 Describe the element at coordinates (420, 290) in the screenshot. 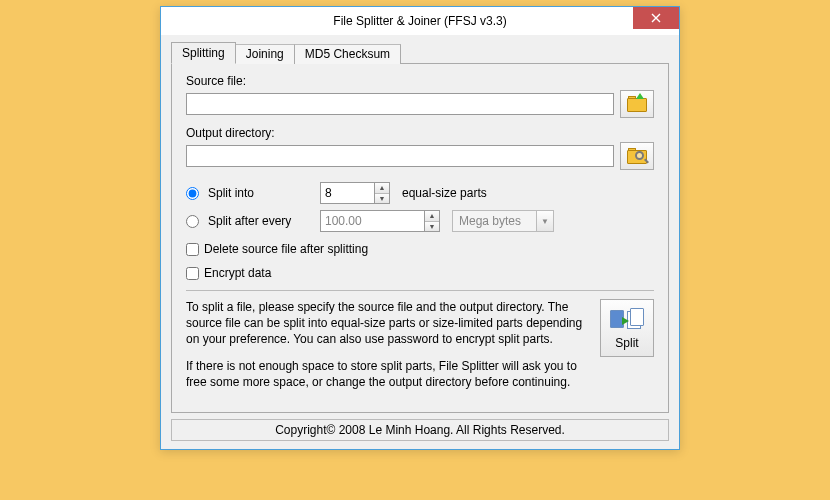

I see `separator` at that location.